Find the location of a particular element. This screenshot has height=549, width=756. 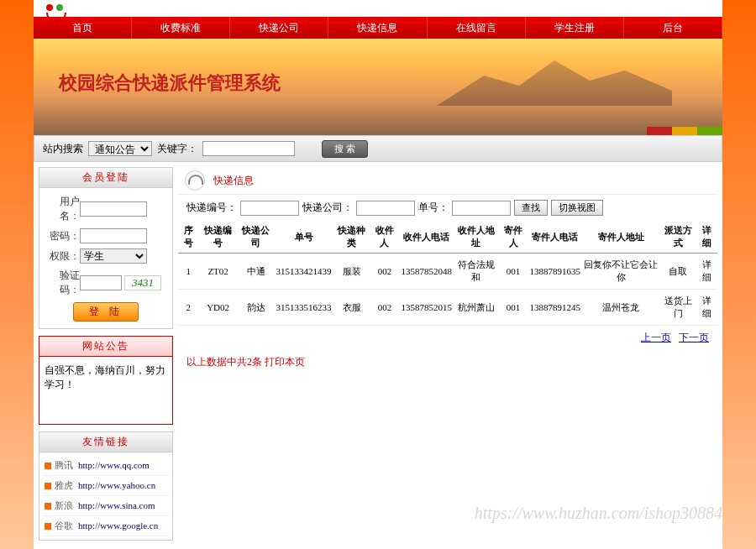

table-row: 2YD02韵达315133516233衣服00213587852015杭州萧山0… is located at coordinates (448, 307).